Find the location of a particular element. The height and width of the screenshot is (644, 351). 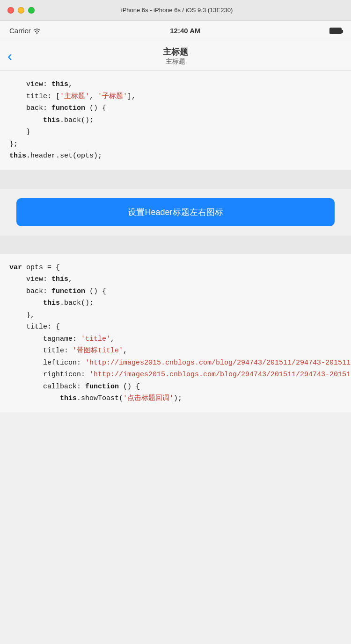

code-token-plain: }, is located at coordinates (22, 315).